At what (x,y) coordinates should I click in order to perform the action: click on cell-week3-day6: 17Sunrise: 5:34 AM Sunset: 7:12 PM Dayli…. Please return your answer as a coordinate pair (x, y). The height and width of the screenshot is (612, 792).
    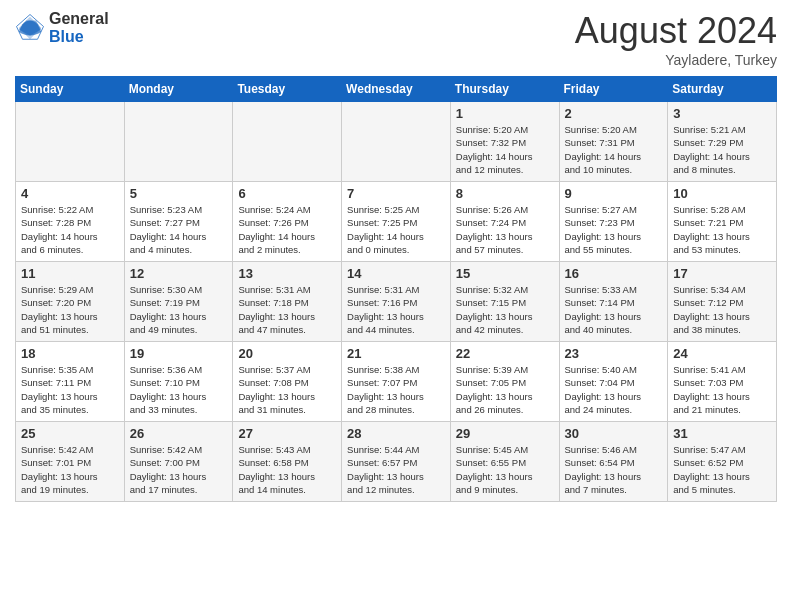
    Looking at the image, I should click on (722, 302).